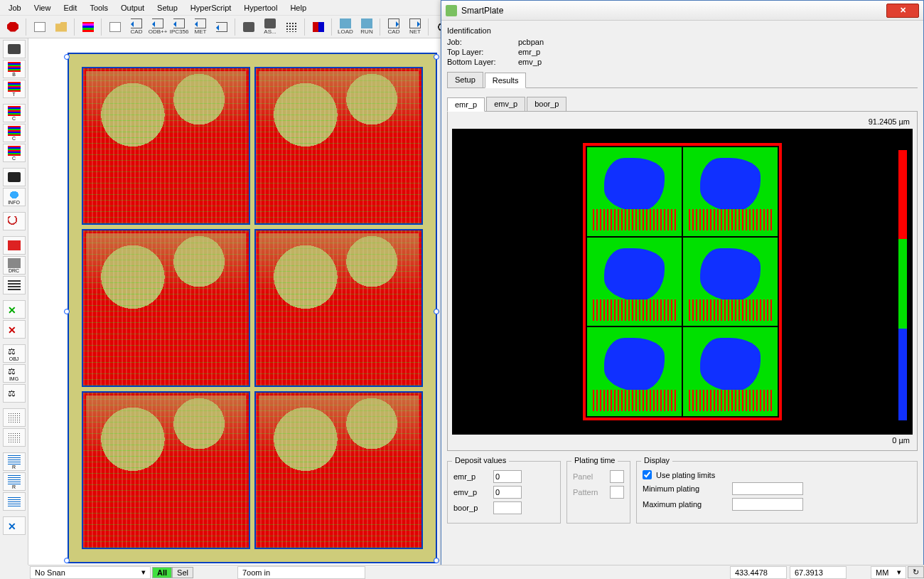 The width and height of the screenshot is (924, 579). What do you see at coordinates (465, 80) in the screenshot?
I see `tab-setup: Setup` at bounding box center [465, 80].